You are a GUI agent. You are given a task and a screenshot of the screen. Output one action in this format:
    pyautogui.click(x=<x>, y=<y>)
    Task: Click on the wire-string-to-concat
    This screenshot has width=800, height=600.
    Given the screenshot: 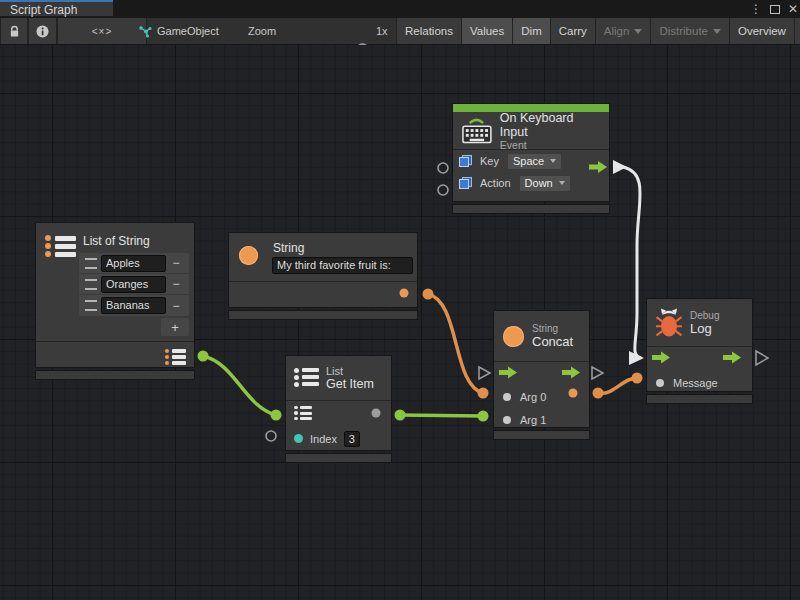 What is the action you would take?
    pyautogui.click(x=456, y=344)
    